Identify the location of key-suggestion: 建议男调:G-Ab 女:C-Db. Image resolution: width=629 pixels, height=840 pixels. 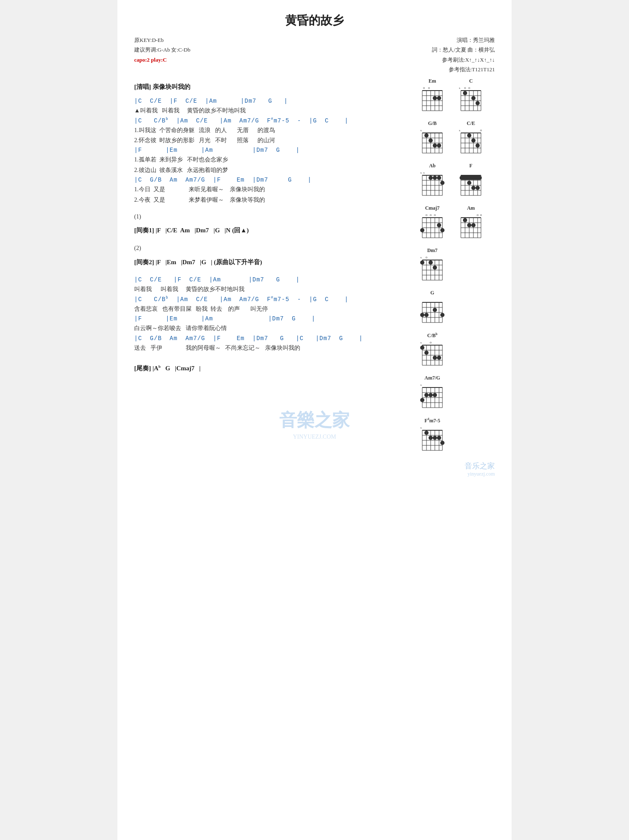
(162, 49).